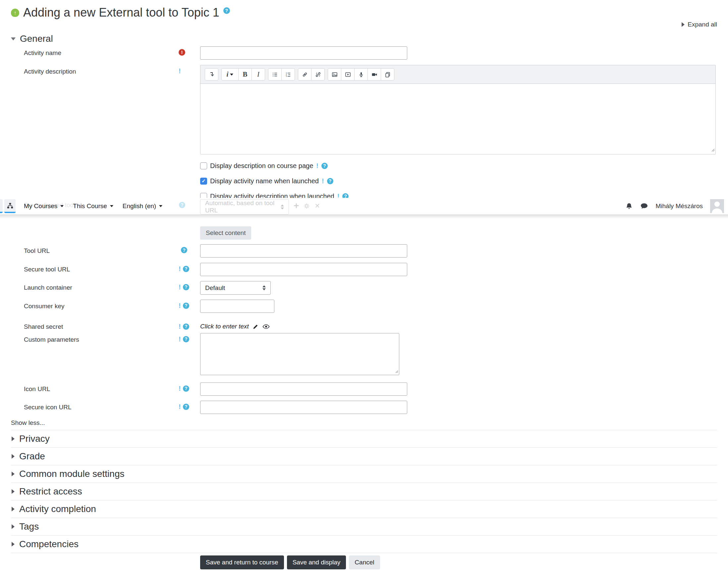  What do you see at coordinates (142, 206) in the screenshot?
I see `nav-language: English (en)` at bounding box center [142, 206].